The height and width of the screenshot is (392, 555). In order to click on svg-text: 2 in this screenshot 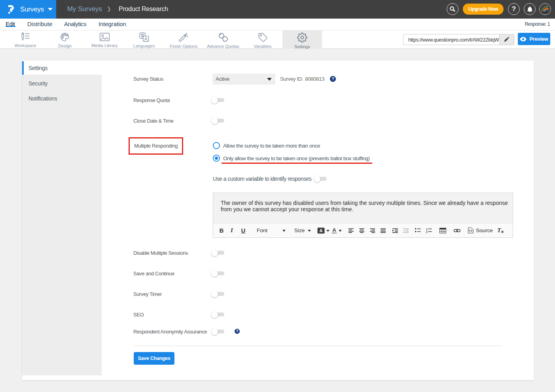, I will do `click(427, 232)`.